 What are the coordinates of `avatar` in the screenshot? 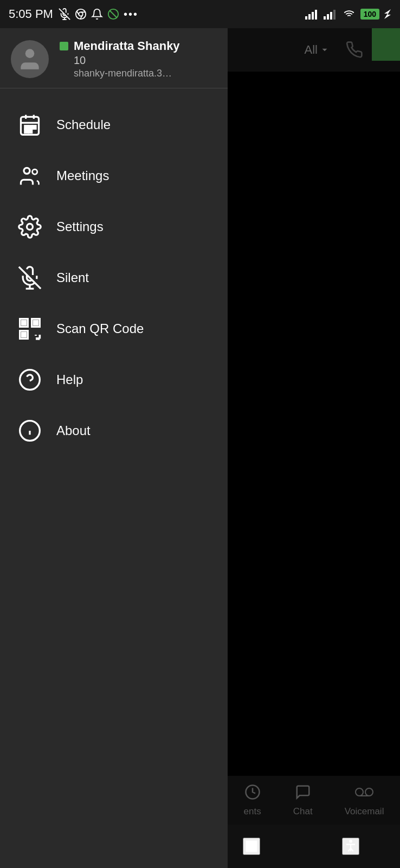 It's located at (30, 59).